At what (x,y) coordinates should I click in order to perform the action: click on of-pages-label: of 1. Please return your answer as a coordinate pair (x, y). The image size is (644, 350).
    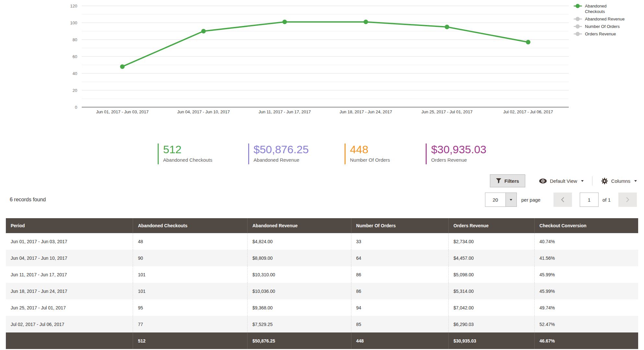
    Looking at the image, I should click on (607, 200).